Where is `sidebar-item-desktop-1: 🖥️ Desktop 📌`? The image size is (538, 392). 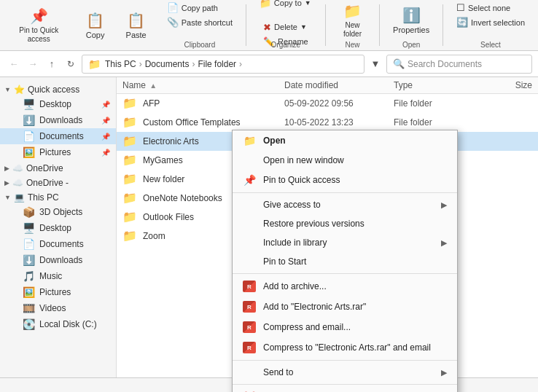 sidebar-item-desktop-1: 🖥️ Desktop 📌 is located at coordinates (58, 104).